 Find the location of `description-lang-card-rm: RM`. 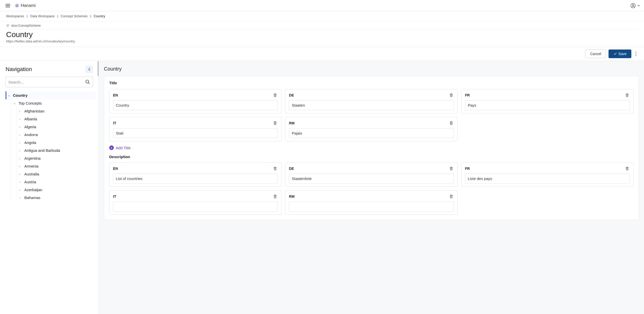

description-lang-card-rm: RM is located at coordinates (371, 203).